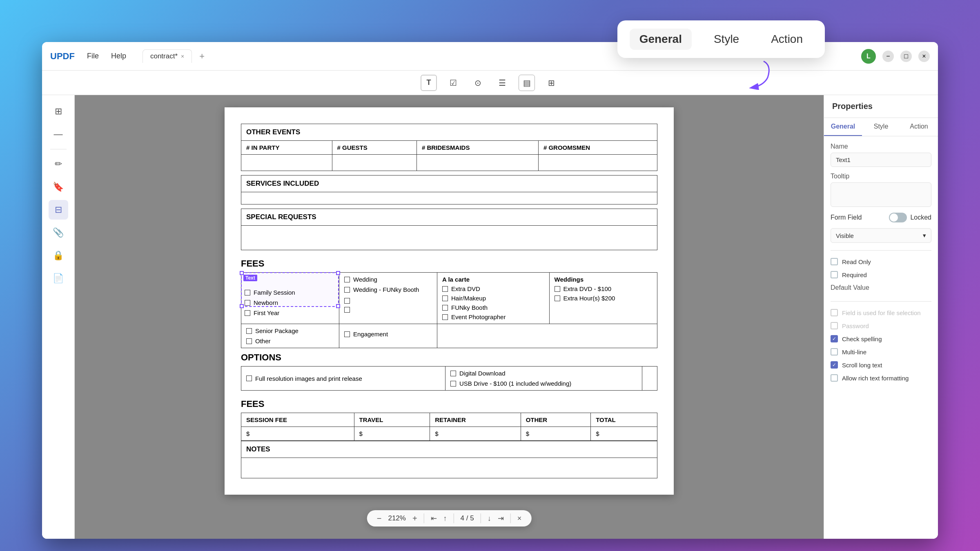 This screenshot has width=980, height=551. What do you see at coordinates (834, 352) in the screenshot?
I see `multi-line-checkbox` at bounding box center [834, 352].